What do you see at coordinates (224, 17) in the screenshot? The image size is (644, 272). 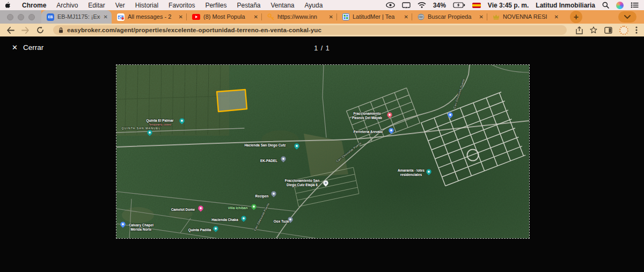 I see `tab-youtube: (8) Most Popula ✕` at bounding box center [224, 17].